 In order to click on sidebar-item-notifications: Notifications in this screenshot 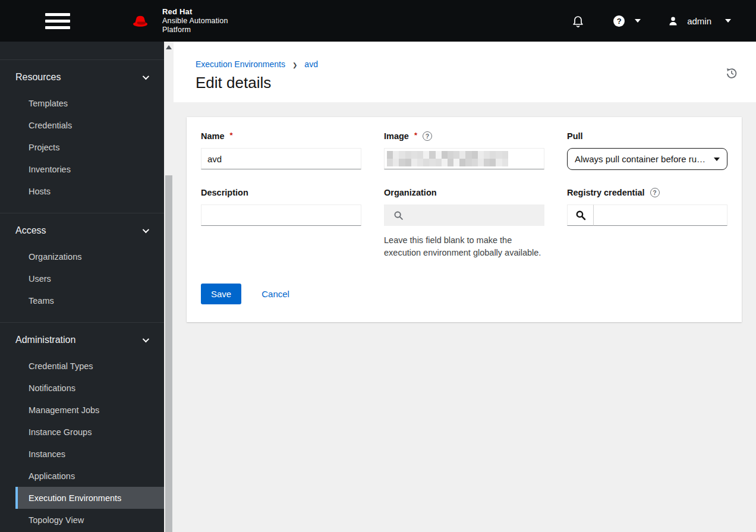, I will do `click(90, 388)`.